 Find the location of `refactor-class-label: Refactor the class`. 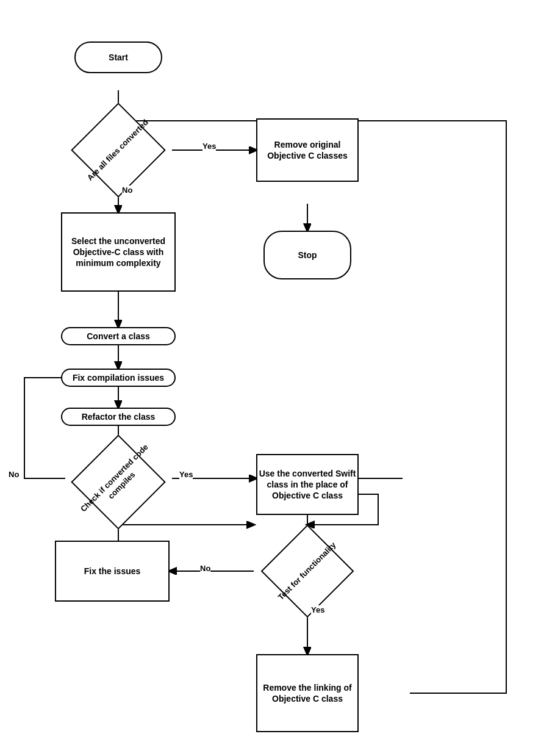

refactor-class-label: Refactor the class is located at coordinates (118, 417).